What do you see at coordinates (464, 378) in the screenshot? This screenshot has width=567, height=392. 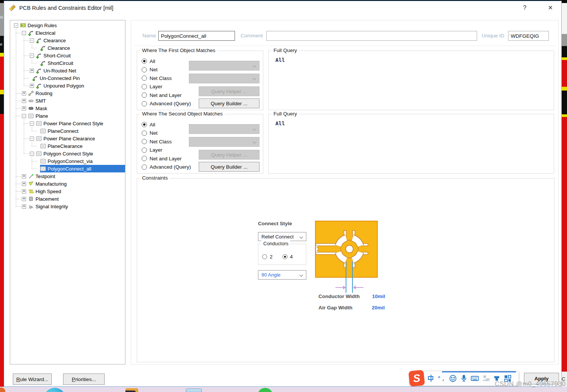 I see `voice-input-icon` at bounding box center [464, 378].